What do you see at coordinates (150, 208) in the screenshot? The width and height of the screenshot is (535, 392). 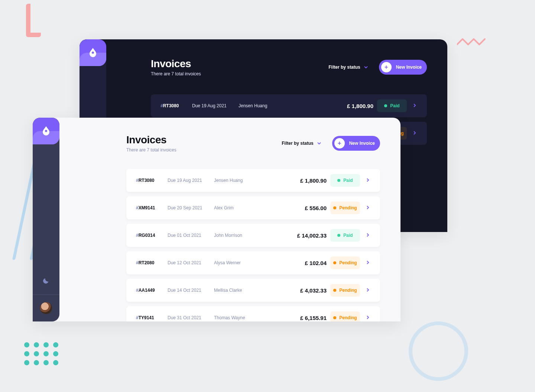 I see `invoice-id: #XM9141` at bounding box center [150, 208].